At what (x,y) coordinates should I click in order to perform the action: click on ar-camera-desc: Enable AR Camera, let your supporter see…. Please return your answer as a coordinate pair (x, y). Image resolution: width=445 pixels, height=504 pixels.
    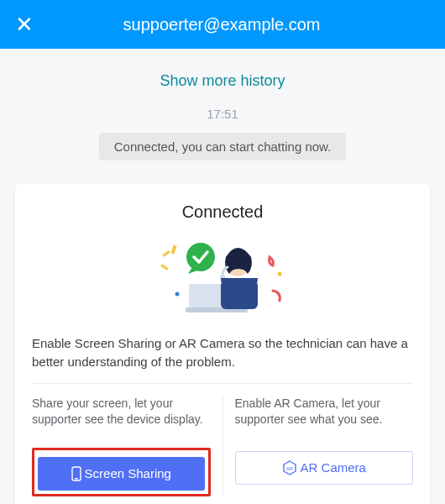
    Looking at the image, I should click on (324, 422).